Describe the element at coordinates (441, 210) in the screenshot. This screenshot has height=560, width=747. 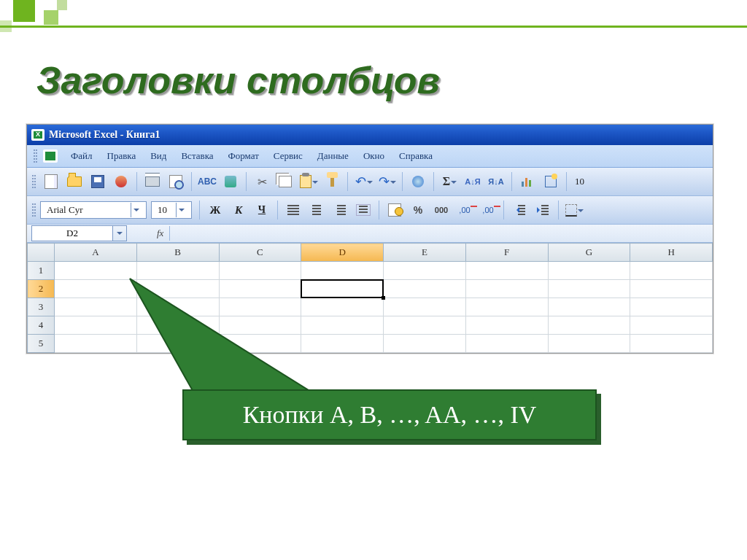
I see `thousands-button: 000` at that location.